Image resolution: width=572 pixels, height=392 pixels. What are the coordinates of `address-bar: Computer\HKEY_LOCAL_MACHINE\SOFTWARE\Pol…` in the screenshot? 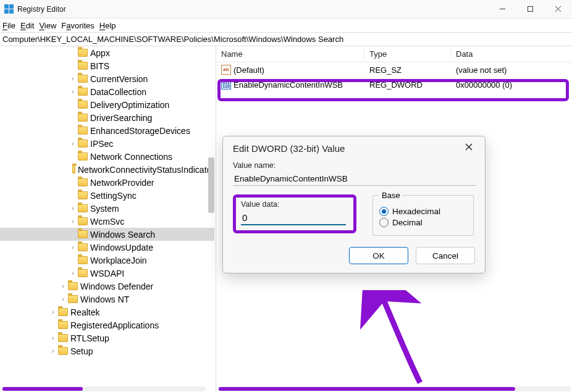 It's located at (286, 40).